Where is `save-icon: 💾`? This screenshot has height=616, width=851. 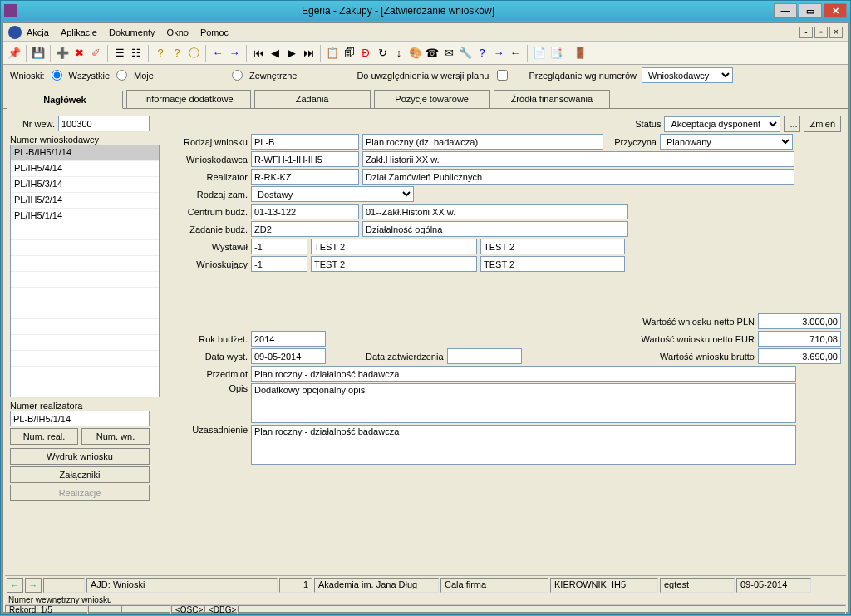 save-icon: 💾 is located at coordinates (38, 53).